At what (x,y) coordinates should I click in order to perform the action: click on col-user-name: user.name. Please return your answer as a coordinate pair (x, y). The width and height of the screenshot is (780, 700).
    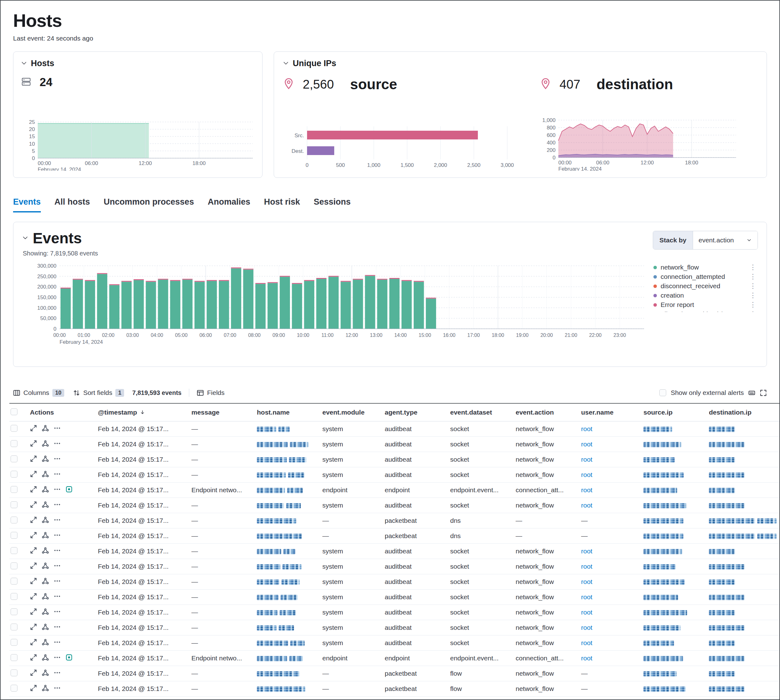
    Looking at the image, I should click on (606, 412).